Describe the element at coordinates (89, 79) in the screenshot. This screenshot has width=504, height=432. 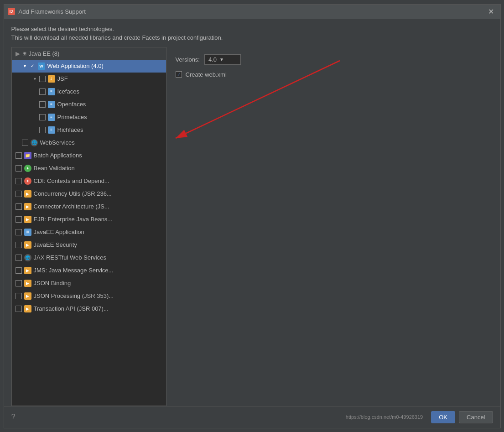
I see `tree-item-jsf: ▼ J JSF` at that location.